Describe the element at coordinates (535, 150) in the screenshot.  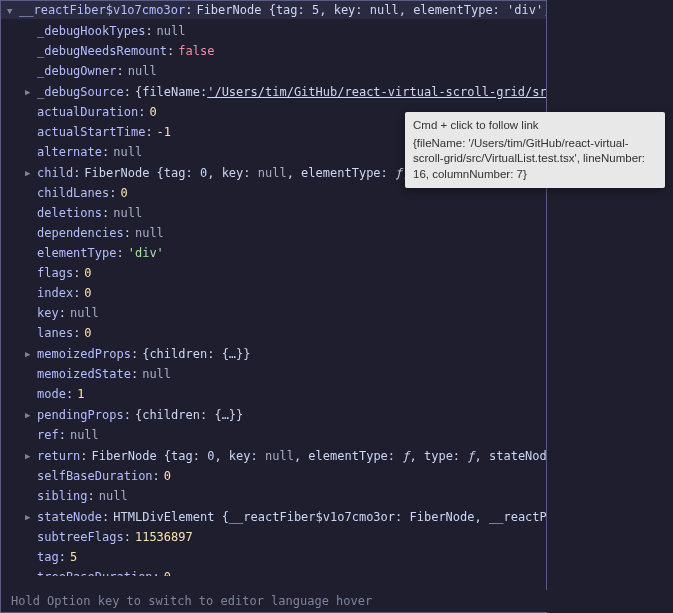
I see `link-tooltip: Cmd + click to follow link {fileName: '/…` at that location.